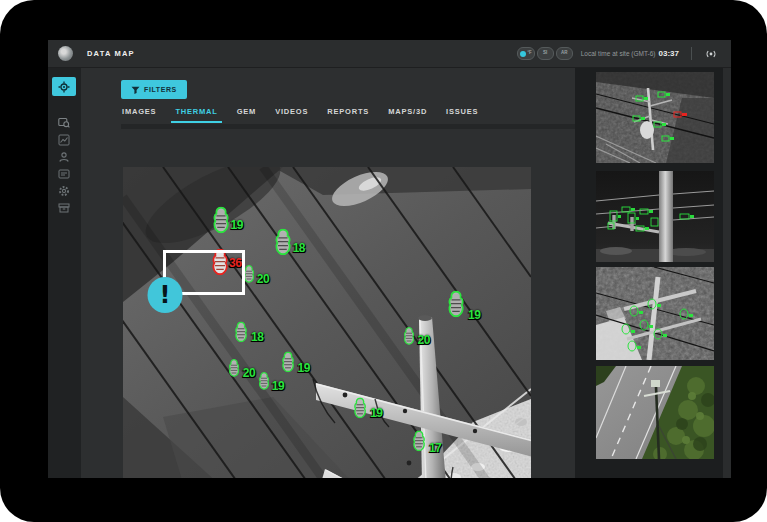  I want to click on sidebar-item-archive, so click(64, 208).